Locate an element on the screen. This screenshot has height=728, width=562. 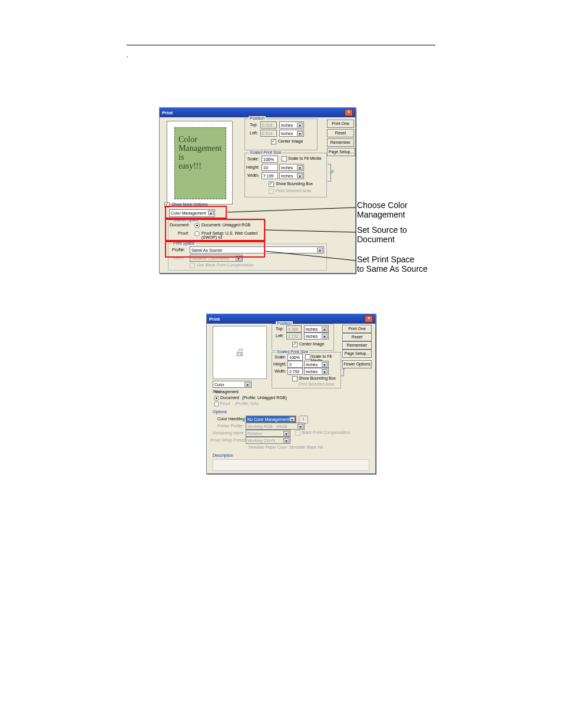
bpc-label: Use Black Point Compensation is located at coordinates (225, 265).